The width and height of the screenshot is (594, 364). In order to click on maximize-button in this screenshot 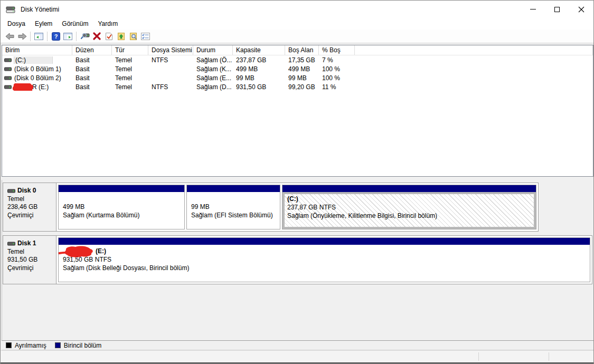, I will do `click(557, 9)`.